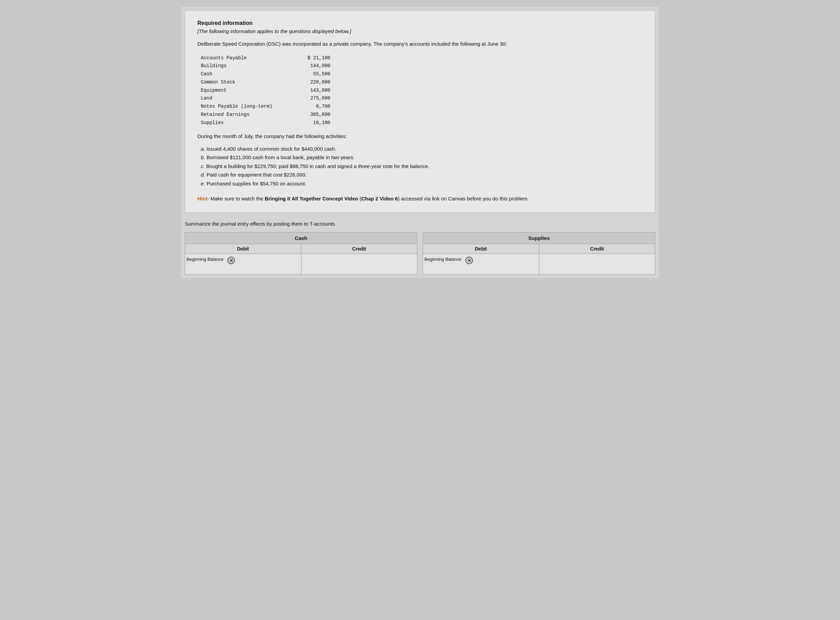 The width and height of the screenshot is (840, 620). I want to click on cash-circle-x-icon: ✕, so click(231, 260).